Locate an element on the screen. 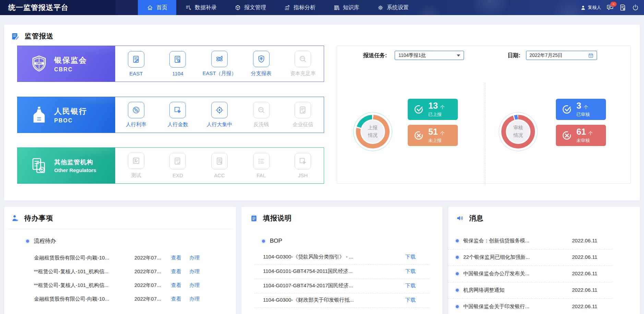 Image resolution: width=644 pixels, height=314 pixels. doc-wrench-icon is located at coordinates (178, 59).